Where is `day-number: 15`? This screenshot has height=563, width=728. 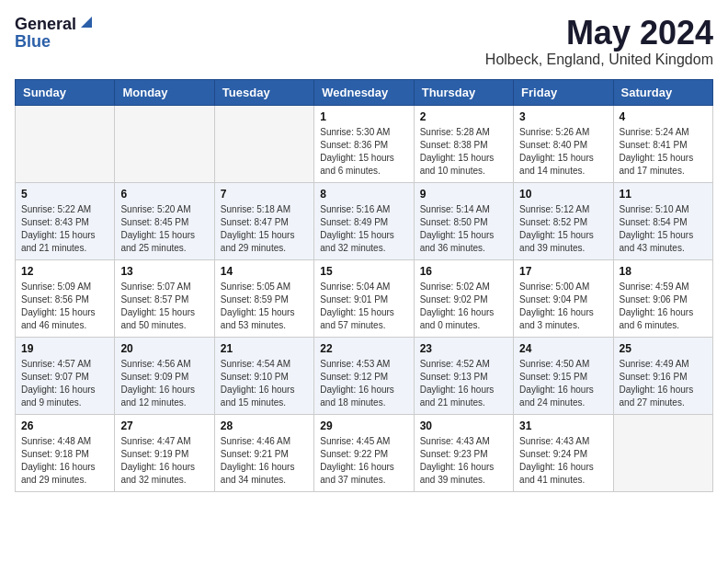
day-number: 15 is located at coordinates (364, 271).